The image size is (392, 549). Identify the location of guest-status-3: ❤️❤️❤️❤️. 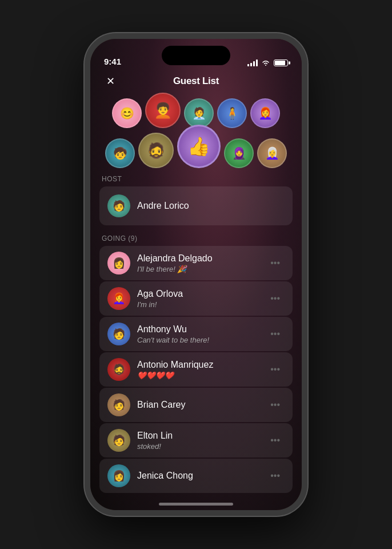
(201, 375).